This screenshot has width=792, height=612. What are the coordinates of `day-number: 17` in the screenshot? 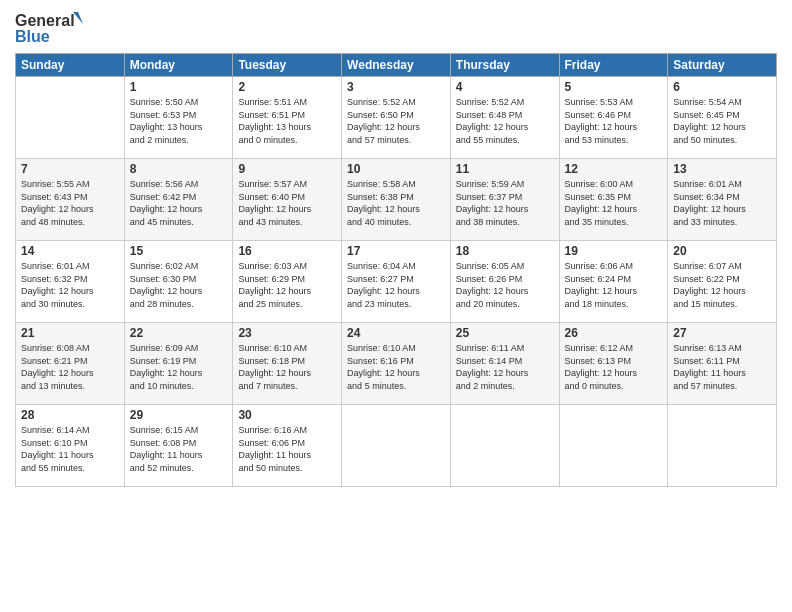 It's located at (396, 251).